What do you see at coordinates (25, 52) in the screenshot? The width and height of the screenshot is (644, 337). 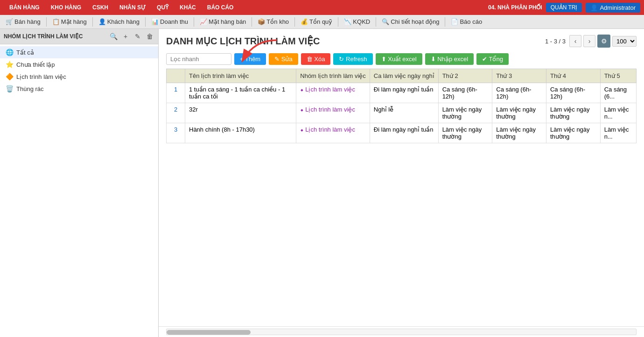 I see `sidebar-item-all-label: Tất cả` at bounding box center [25, 52].